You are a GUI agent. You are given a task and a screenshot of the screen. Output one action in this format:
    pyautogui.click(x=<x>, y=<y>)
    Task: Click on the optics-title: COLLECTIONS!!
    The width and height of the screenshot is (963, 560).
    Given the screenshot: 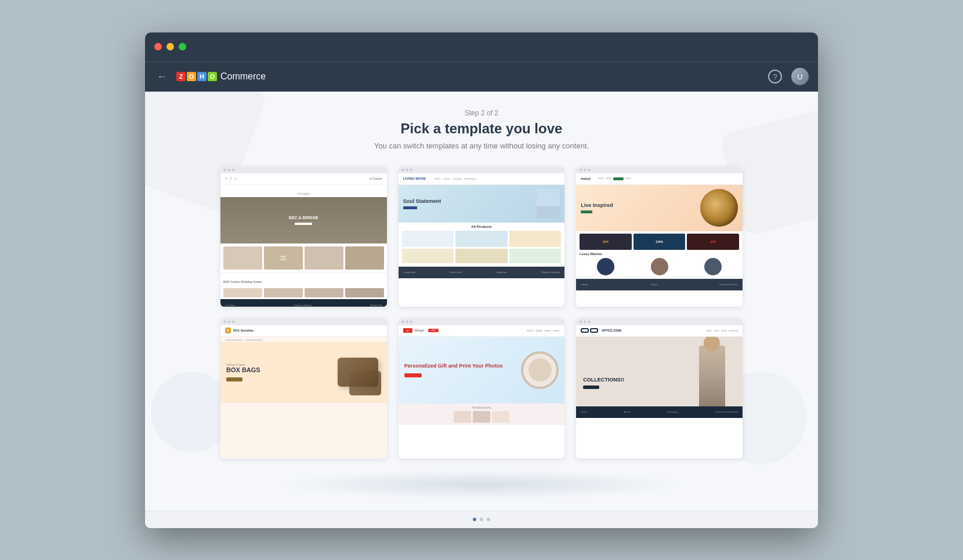 What is the action you would take?
    pyautogui.click(x=603, y=380)
    